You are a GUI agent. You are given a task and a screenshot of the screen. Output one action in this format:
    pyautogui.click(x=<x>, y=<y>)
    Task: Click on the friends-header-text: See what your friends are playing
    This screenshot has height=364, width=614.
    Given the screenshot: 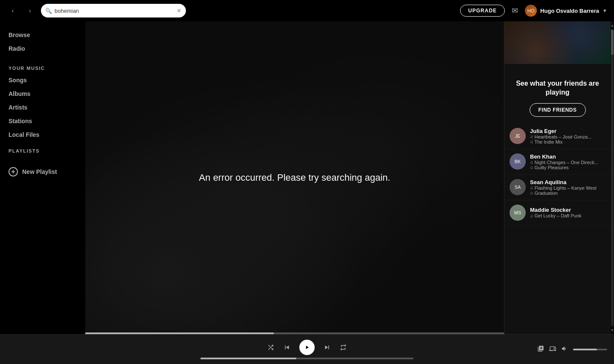 What is the action you would take?
    pyautogui.click(x=558, y=88)
    